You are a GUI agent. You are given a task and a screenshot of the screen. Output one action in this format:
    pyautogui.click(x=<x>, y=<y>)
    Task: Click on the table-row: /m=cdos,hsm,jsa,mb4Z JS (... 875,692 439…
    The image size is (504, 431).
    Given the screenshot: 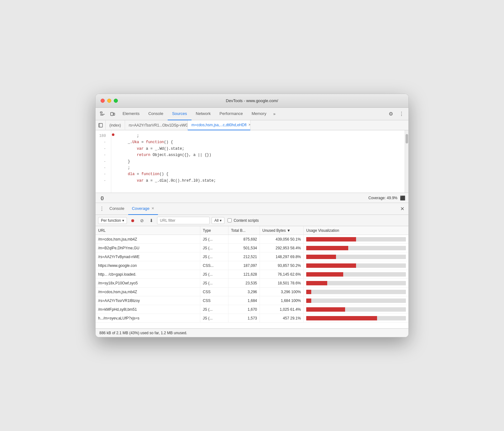 What is the action you would take?
    pyautogui.click(x=252, y=239)
    